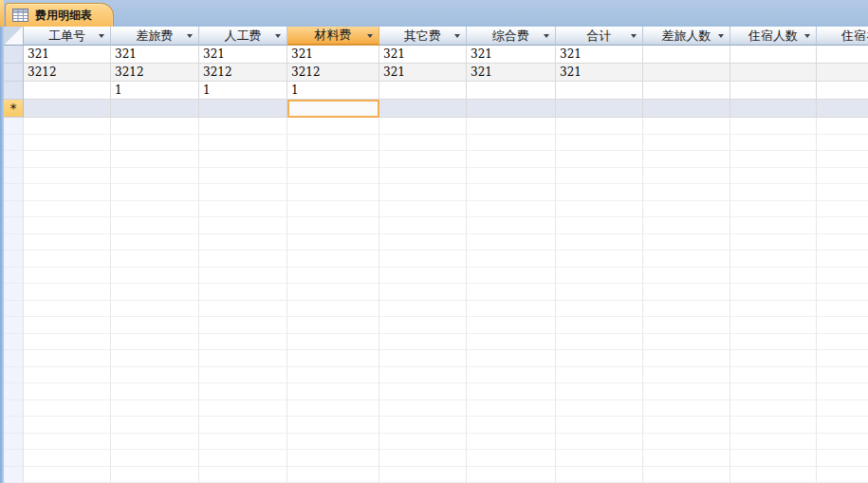 The width and height of the screenshot is (868, 483). What do you see at coordinates (13, 259) in the screenshot?
I see `empty-row-8-selector` at bounding box center [13, 259].